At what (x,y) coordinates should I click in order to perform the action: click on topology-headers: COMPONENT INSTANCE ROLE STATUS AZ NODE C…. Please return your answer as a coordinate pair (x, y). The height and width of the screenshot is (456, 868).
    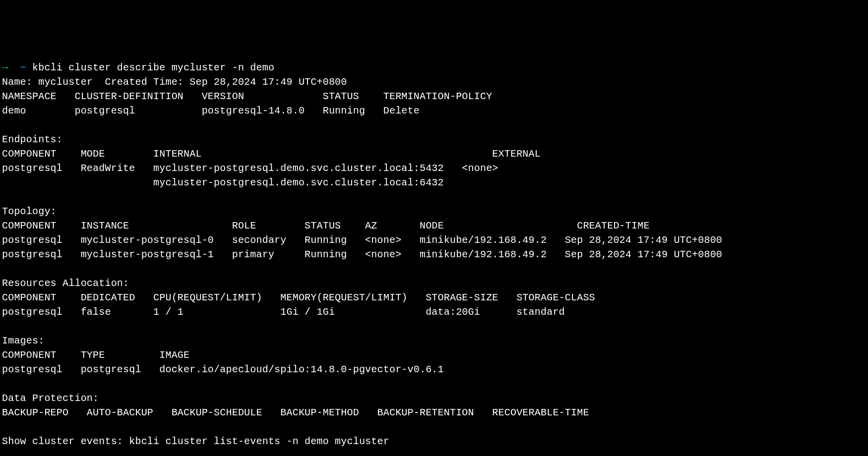
    Looking at the image, I should click on (326, 226).